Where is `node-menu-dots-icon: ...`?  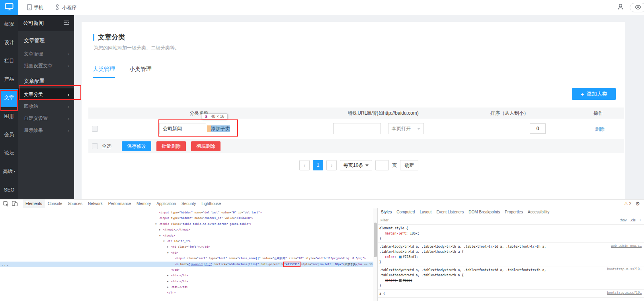 node-menu-dots-icon: ... is located at coordinates (5, 264).